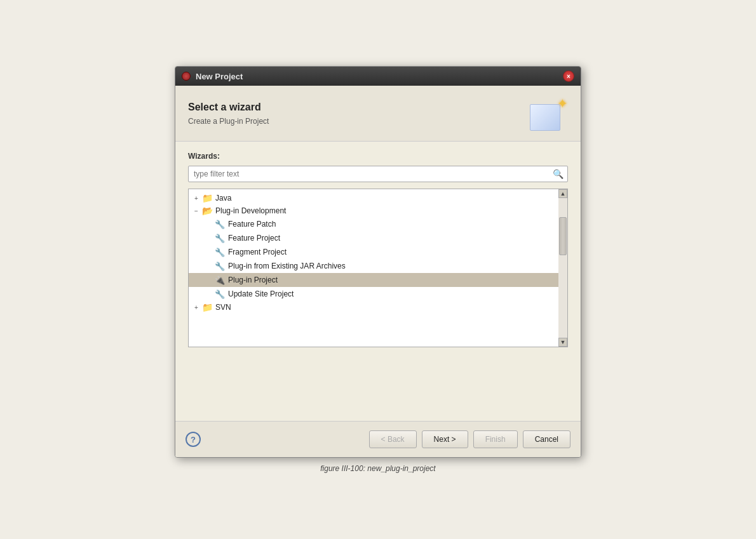  Describe the element at coordinates (252, 224) in the screenshot. I see `feature-patch-label: Feature Patch` at that location.